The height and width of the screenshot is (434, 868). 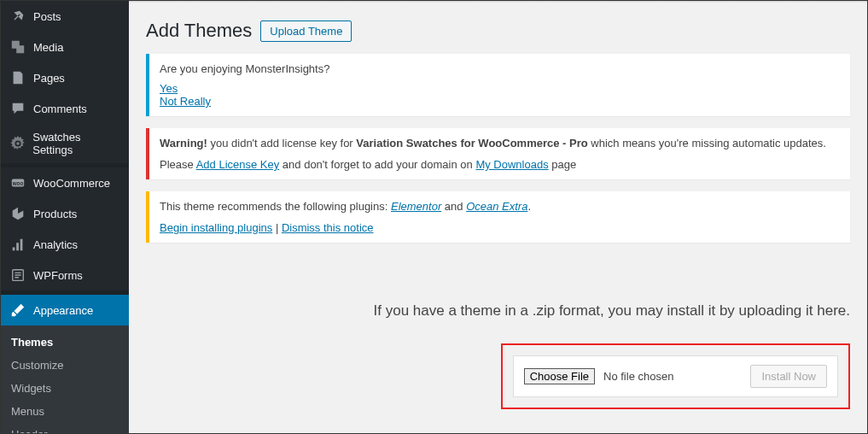 What do you see at coordinates (65, 275) in the screenshot?
I see `sidebar-item-wpforms: WPForms` at bounding box center [65, 275].